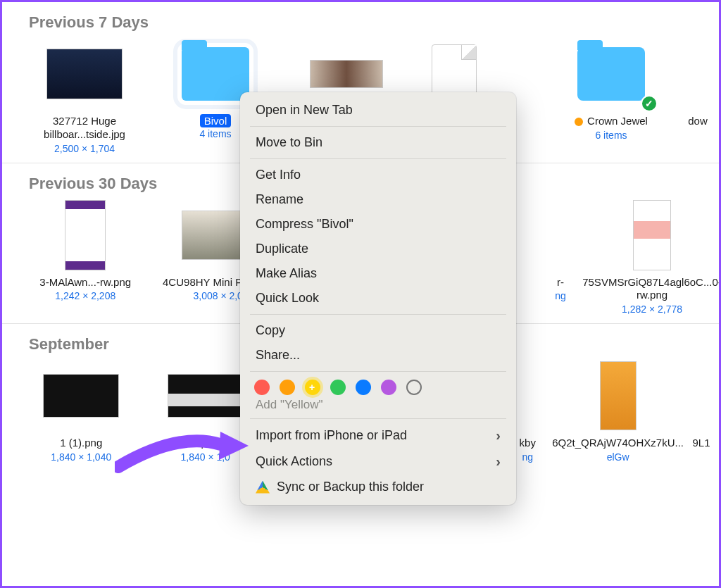 The width and height of the screenshot is (721, 588). What do you see at coordinates (85, 251) in the screenshot?
I see `file-item: 3-MAlAwn...-rw.png 1,242 × 2,208` at bounding box center [85, 251].